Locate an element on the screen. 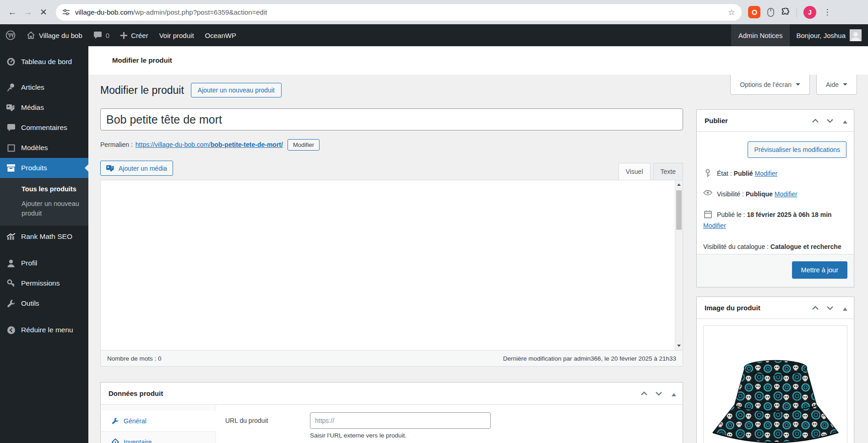  visibility-eye-icon is located at coordinates (708, 193).